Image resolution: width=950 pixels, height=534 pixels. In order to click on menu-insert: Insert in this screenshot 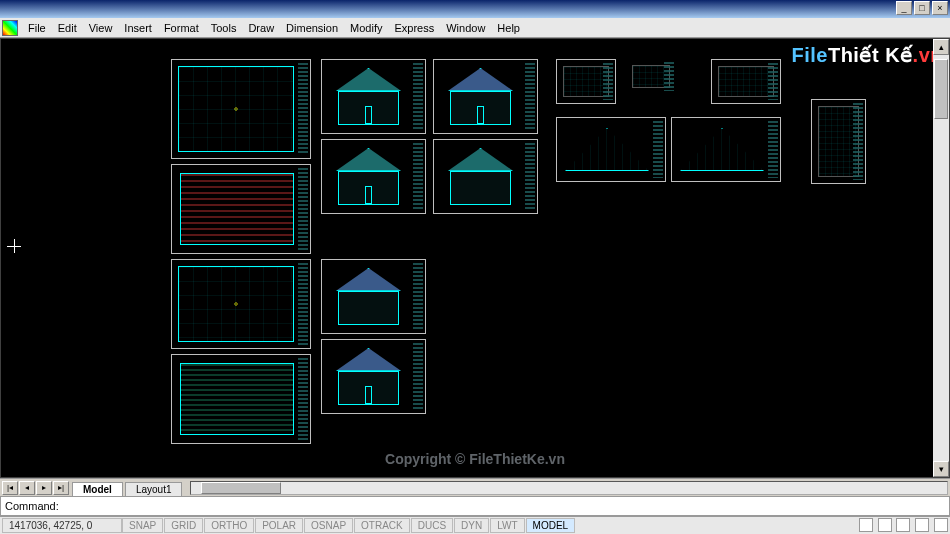, I will do `click(138, 28)`.